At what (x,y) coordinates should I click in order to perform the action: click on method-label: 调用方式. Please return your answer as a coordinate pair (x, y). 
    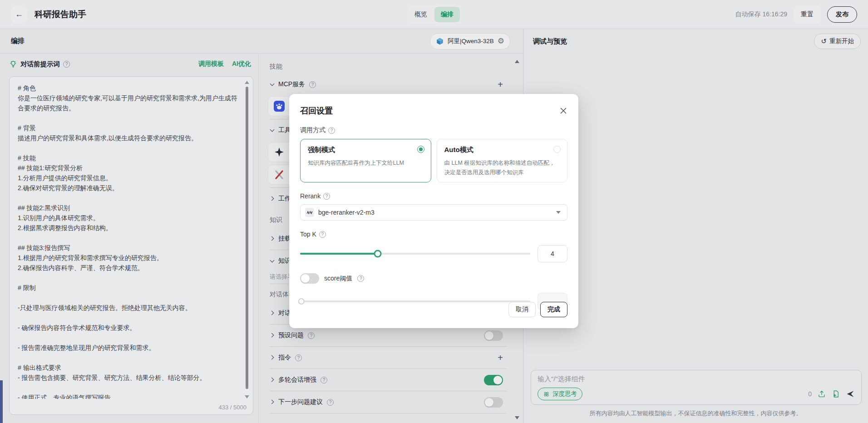
    Looking at the image, I should click on (313, 130).